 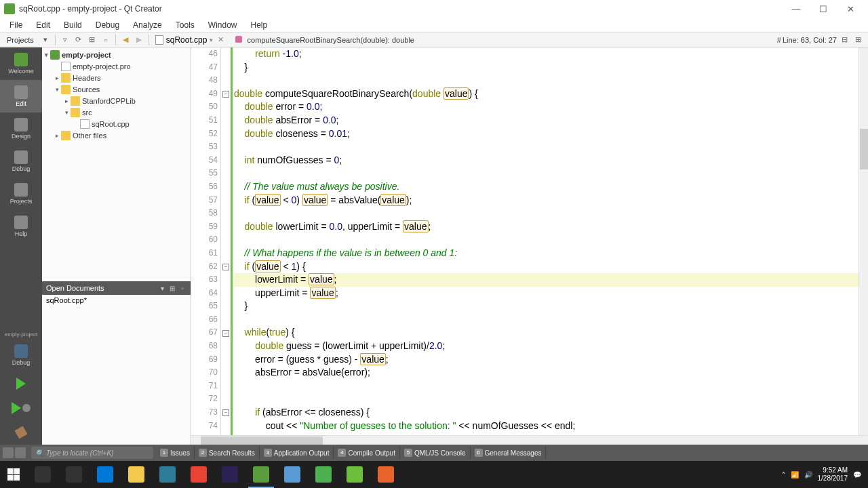 What do you see at coordinates (117, 77) in the screenshot?
I see `tree-headers: ▸Headers` at bounding box center [117, 77].